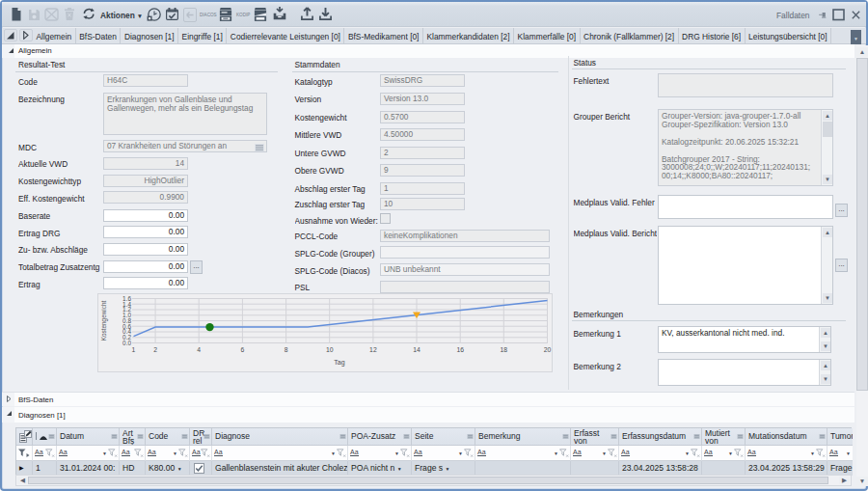 The image size is (868, 491). Describe the element at coordinates (339, 363) in the screenshot. I see `svg-text: Tag` at that location.